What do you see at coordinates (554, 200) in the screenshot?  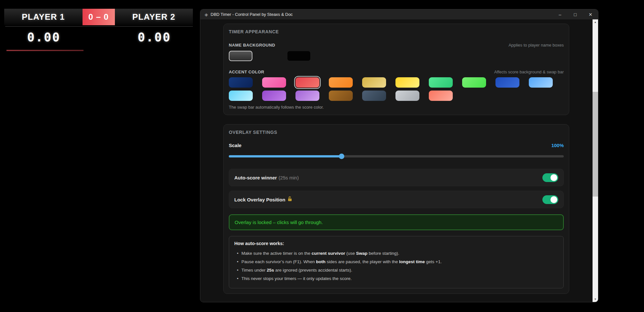 I see `lock-overlay-toggle-knob` at bounding box center [554, 200].